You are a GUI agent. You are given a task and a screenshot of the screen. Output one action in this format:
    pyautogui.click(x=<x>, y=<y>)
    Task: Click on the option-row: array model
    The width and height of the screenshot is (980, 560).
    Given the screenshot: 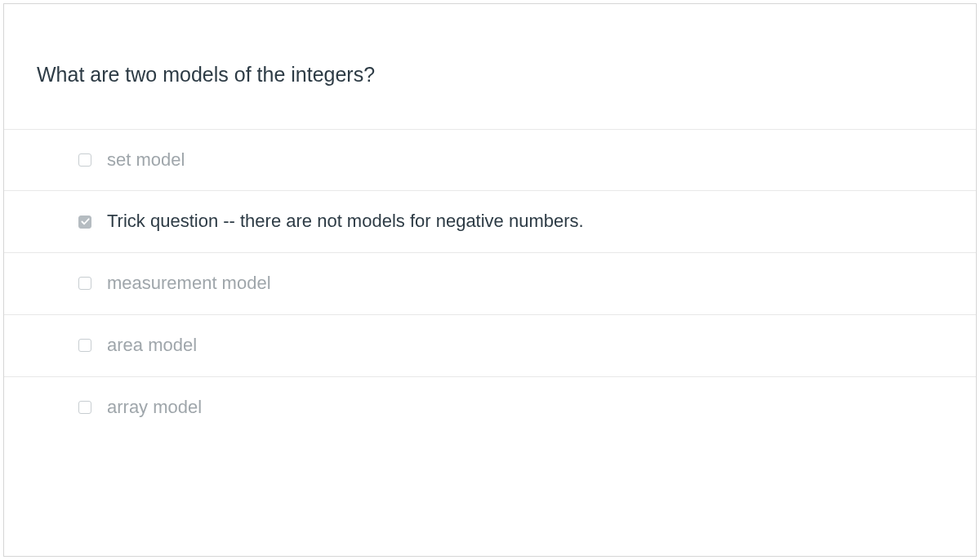 What is the action you would take?
    pyautogui.click(x=490, y=407)
    